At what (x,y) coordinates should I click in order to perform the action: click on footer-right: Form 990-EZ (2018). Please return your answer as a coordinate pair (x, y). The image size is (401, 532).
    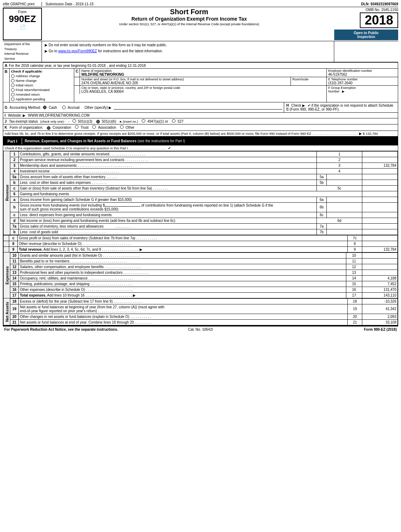
    Looking at the image, I should click on (331, 329).